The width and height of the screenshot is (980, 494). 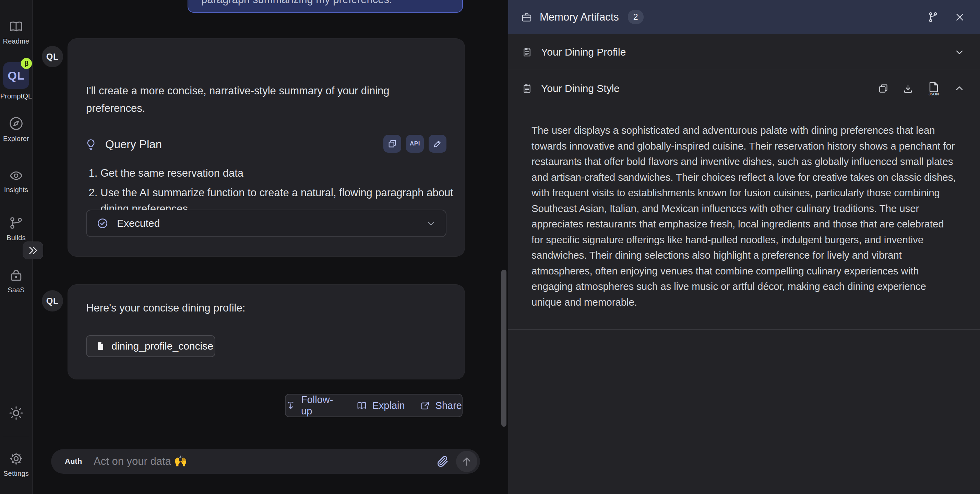 What do you see at coordinates (959, 88) in the screenshot?
I see `chevron-up-icon` at bounding box center [959, 88].